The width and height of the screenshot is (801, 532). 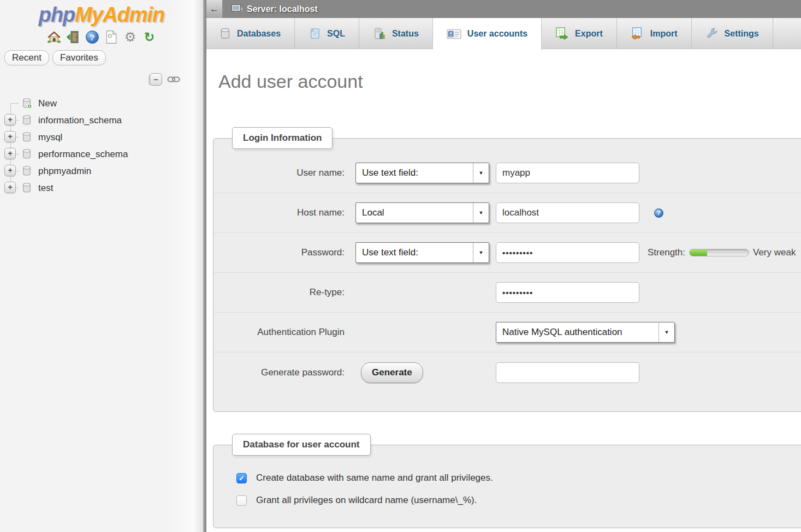 What do you see at coordinates (120, 15) in the screenshot?
I see `logo-myadmin-text: MyAdmin` at bounding box center [120, 15].